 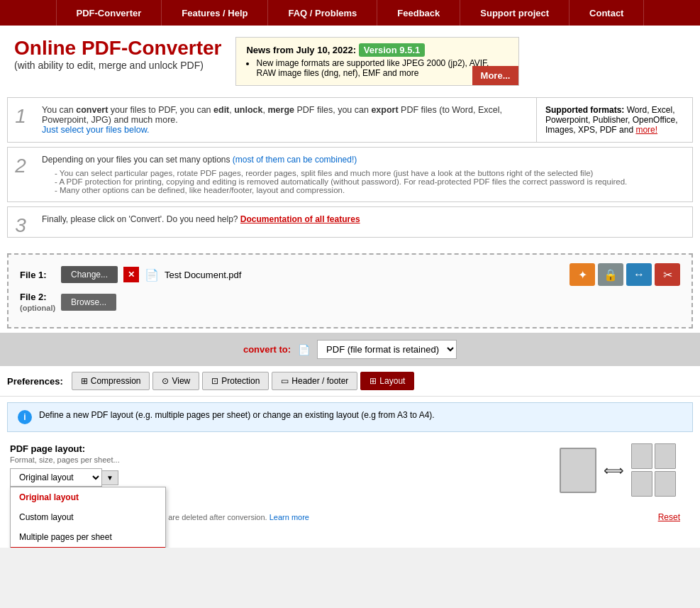 What do you see at coordinates (584, 110) in the screenshot?
I see `supported-formats-label: Supported formats:` at bounding box center [584, 110].